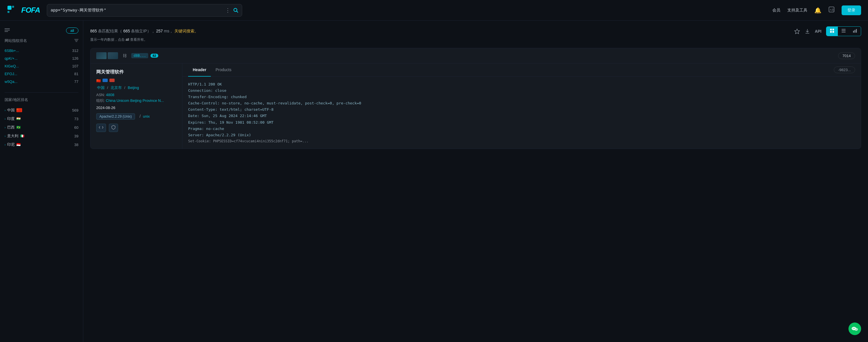 The height and width of the screenshot is (342, 868). I want to click on card-left: 网关管理软件 🇨🇳 中国 / 北京市 / Beijing, so click(136, 106).